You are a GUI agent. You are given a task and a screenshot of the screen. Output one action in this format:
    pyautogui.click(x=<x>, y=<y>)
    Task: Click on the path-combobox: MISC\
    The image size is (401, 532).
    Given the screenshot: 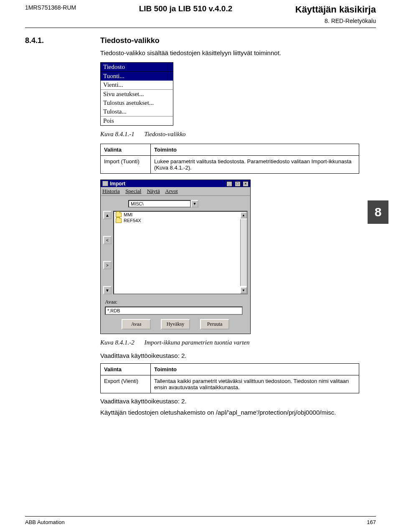 What is the action you would take?
    pyautogui.click(x=160, y=204)
    